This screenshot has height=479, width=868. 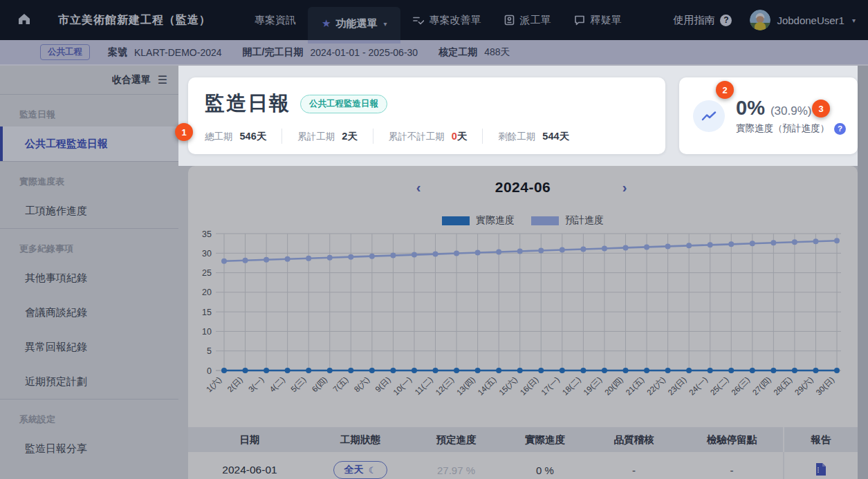 What do you see at coordinates (709, 116) in the screenshot?
I see `trend-icon` at bounding box center [709, 116].